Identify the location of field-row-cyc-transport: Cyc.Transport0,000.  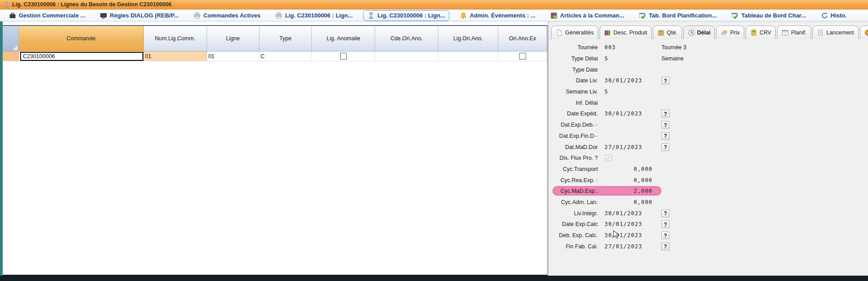
(708, 169).